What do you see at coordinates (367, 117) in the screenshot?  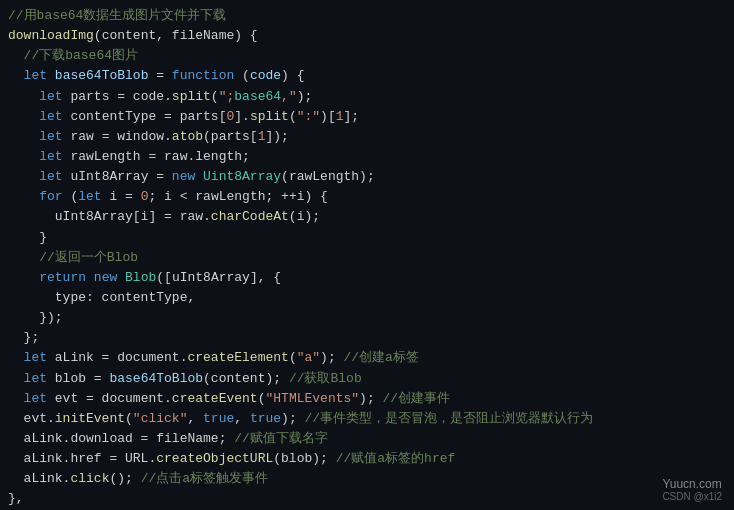 I see `line-6: let contentType = parts[0].split(":")[1]…` at bounding box center [367, 117].